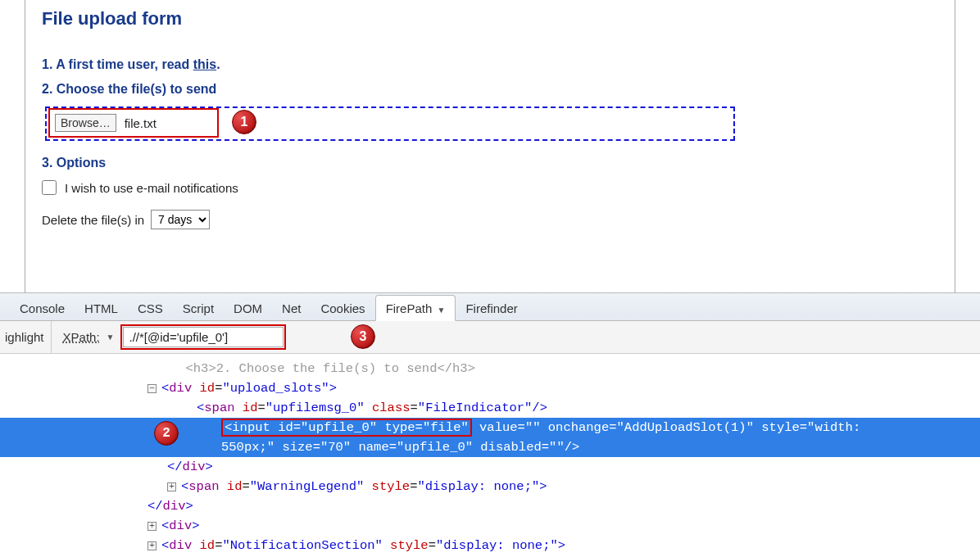  What do you see at coordinates (292, 308) in the screenshot?
I see `tab-net: Net` at bounding box center [292, 308].